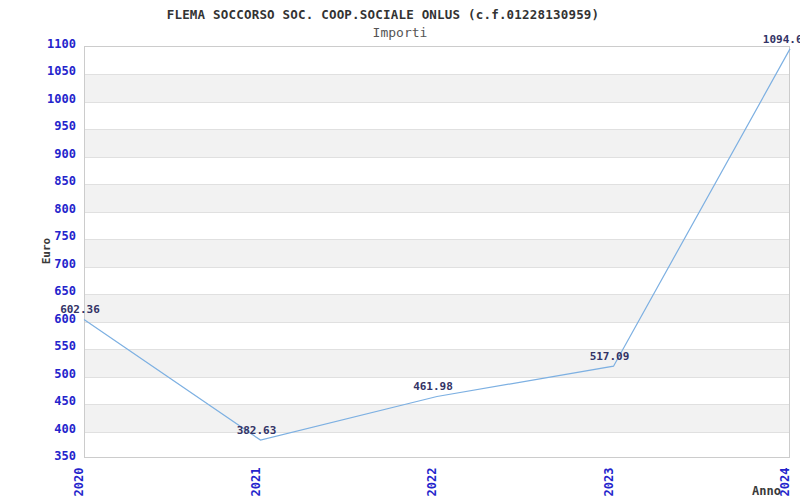  What do you see at coordinates (609, 482) in the screenshot?
I see `x-tick-label: 2023` at bounding box center [609, 482].